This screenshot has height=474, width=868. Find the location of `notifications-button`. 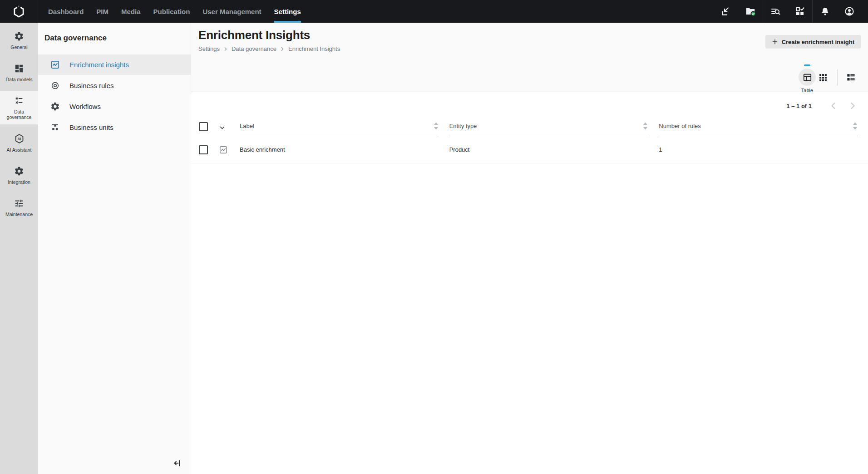

notifications-button is located at coordinates (825, 11).